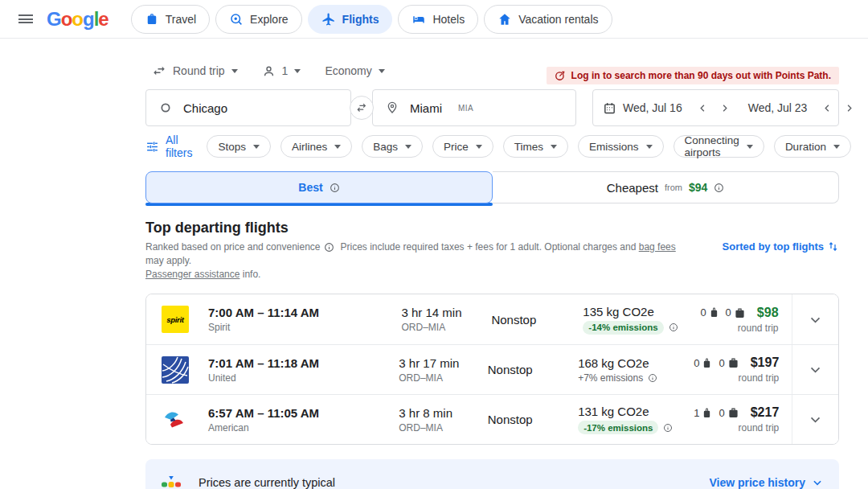  I want to click on return-prev-day-button, so click(828, 108).